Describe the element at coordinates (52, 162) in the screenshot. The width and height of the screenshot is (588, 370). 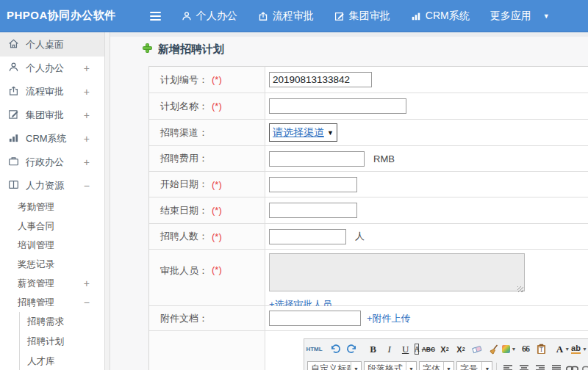
I see `sidebar-item-admin-office: 行政办公 +` at that location.